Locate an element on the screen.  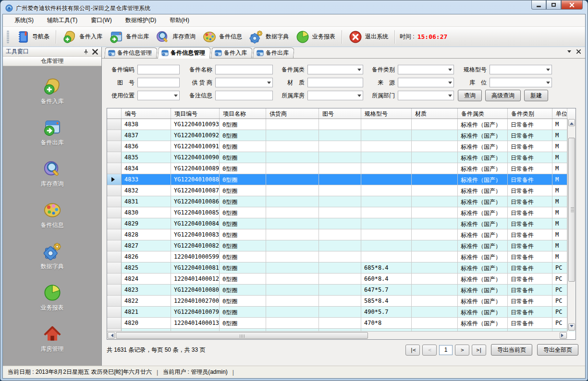
vertical-scroll-thumb is located at coordinates (572, 210).